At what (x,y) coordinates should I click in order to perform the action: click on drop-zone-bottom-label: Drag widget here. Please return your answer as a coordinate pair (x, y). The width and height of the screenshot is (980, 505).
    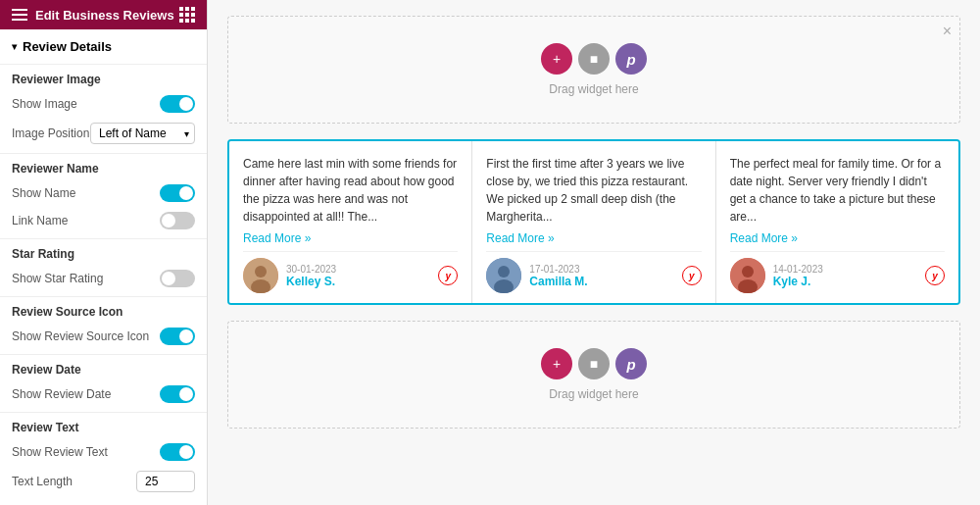
    Looking at the image, I should click on (594, 394).